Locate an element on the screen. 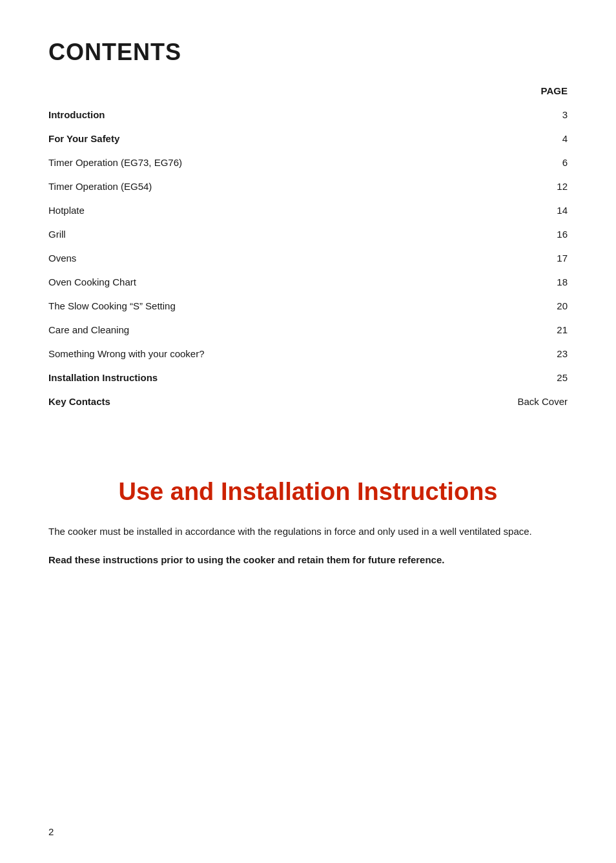 This screenshot has width=616, height=863. toc-entry-label: Installation Instructions is located at coordinates (245, 377).